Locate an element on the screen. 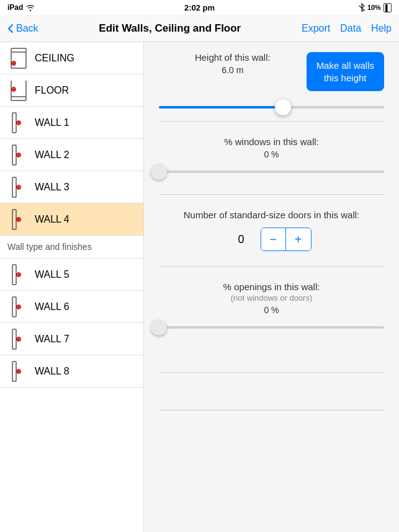  sidebar-item-wall7: WALL 7 is located at coordinates (72, 339).